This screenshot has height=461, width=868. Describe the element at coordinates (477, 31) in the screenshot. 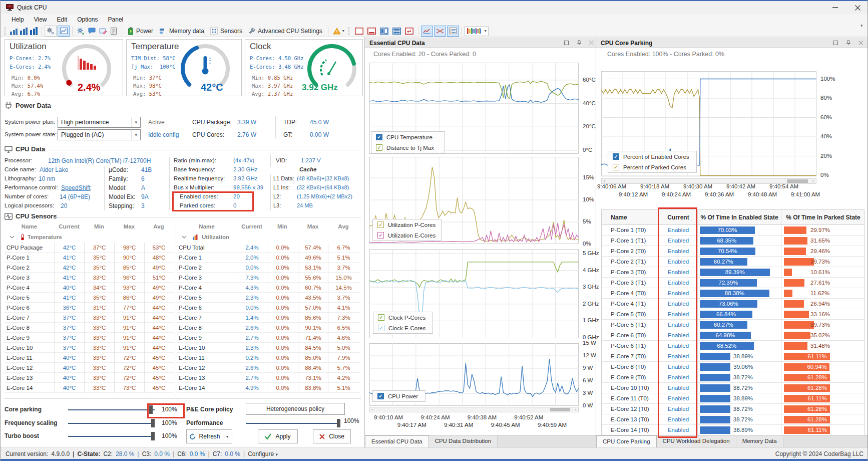

I see `color-histogram-dropdown: ▾` at that location.